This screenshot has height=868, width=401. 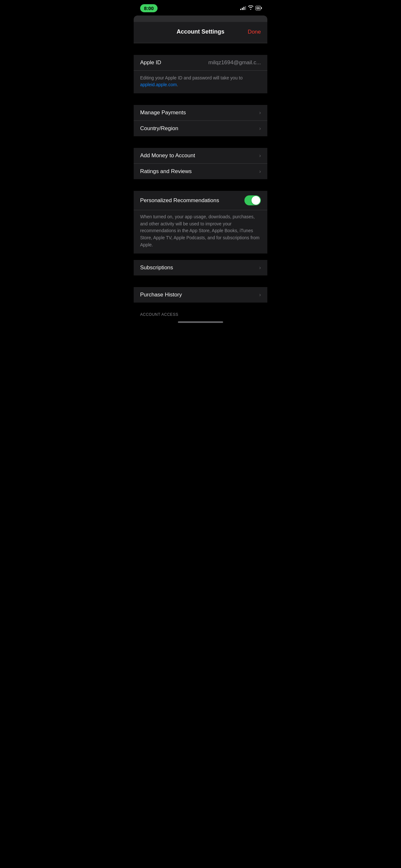 I want to click on home-bar, so click(x=201, y=322).